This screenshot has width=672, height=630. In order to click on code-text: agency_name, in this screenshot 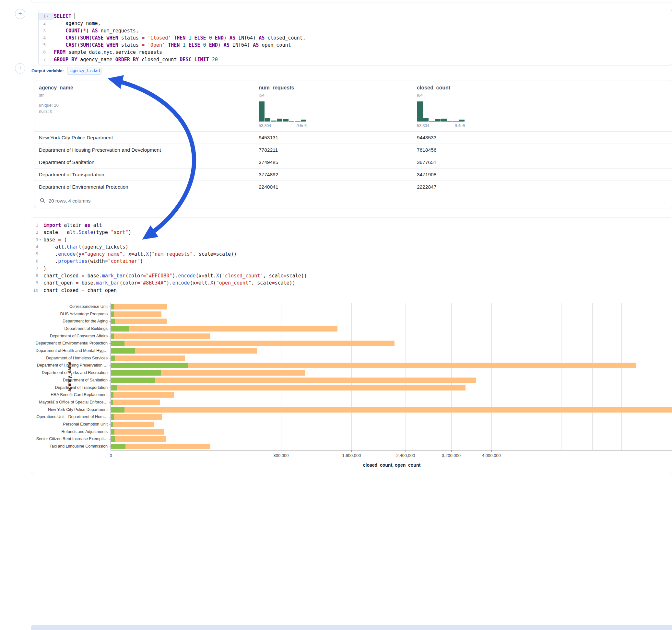, I will do `click(77, 23)`.